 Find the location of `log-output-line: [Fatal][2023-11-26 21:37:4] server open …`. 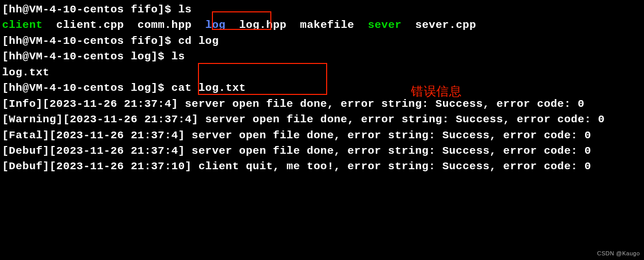

log-output-line: [Fatal][2023-11-26 21:37:4] server open … is located at coordinates (322, 136).